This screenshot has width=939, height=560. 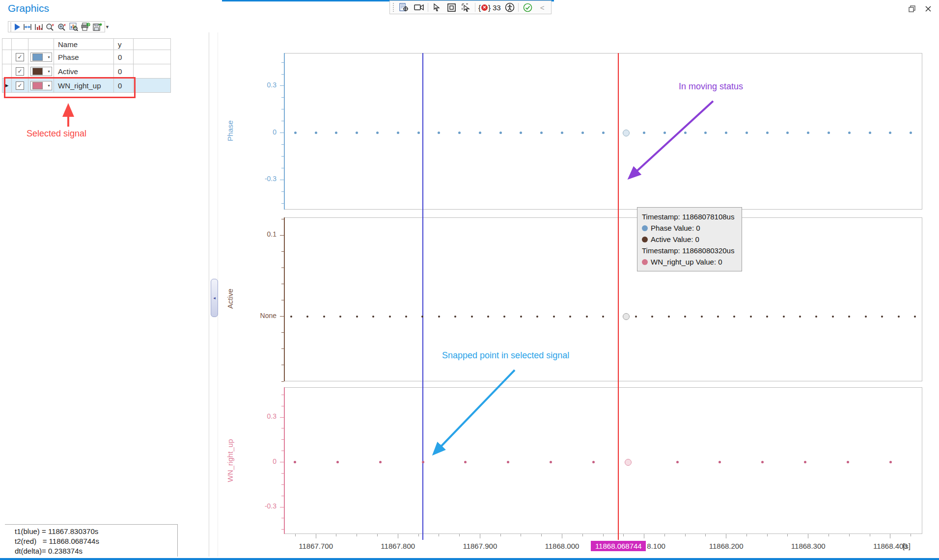 What do you see at coordinates (484, 8) in the screenshot?
I see `breakpoint-icon: ✕` at bounding box center [484, 8].